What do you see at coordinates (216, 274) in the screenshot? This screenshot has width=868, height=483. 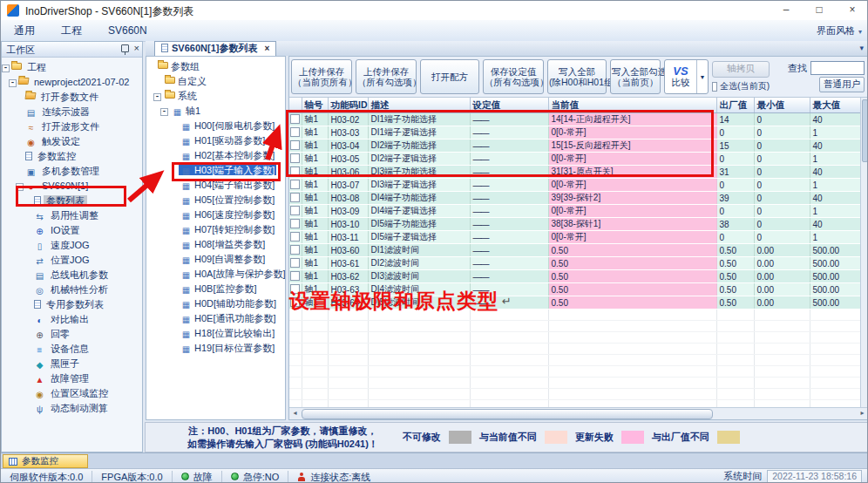 I see `group-tree-item: -▦H0A[故障与保护参数]` at bounding box center [216, 274].